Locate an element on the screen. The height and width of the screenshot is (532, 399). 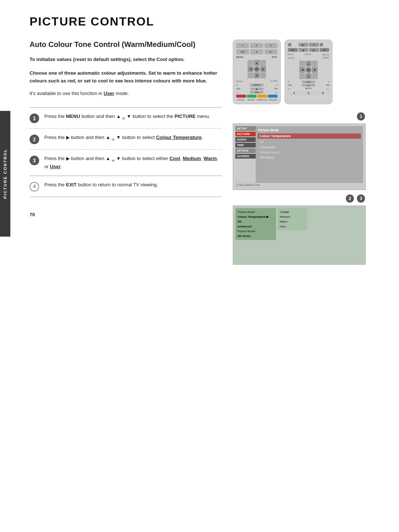
remote2-btn-pause: ⏸ is located at coordinates (314, 45).